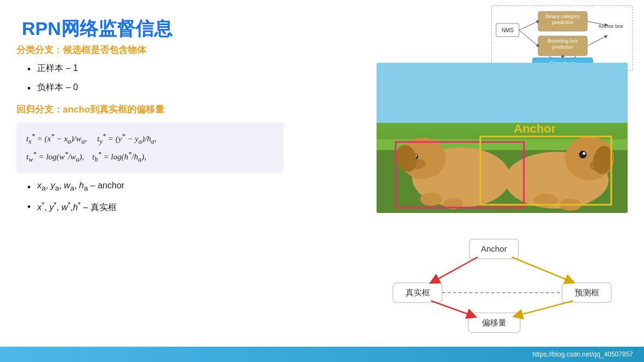 Image resolution: width=644 pixels, height=362 pixels. I want to click on svg-text: Bounding box, so click(563, 41).